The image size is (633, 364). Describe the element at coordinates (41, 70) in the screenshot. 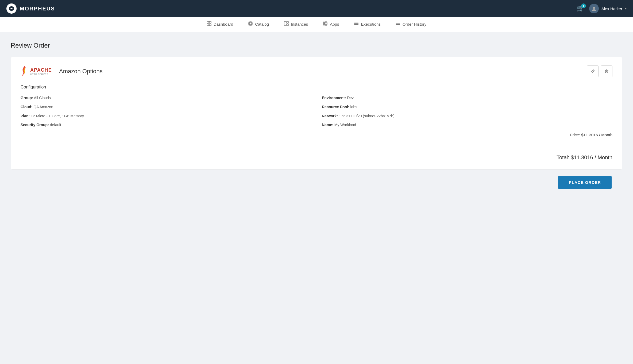

I see `apache-name-label: APACHE` at that location.